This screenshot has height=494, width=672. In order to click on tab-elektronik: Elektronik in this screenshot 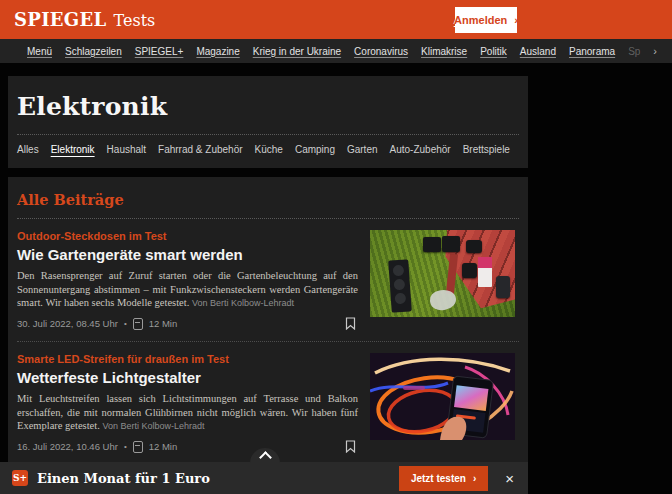, I will do `click(73, 150)`.